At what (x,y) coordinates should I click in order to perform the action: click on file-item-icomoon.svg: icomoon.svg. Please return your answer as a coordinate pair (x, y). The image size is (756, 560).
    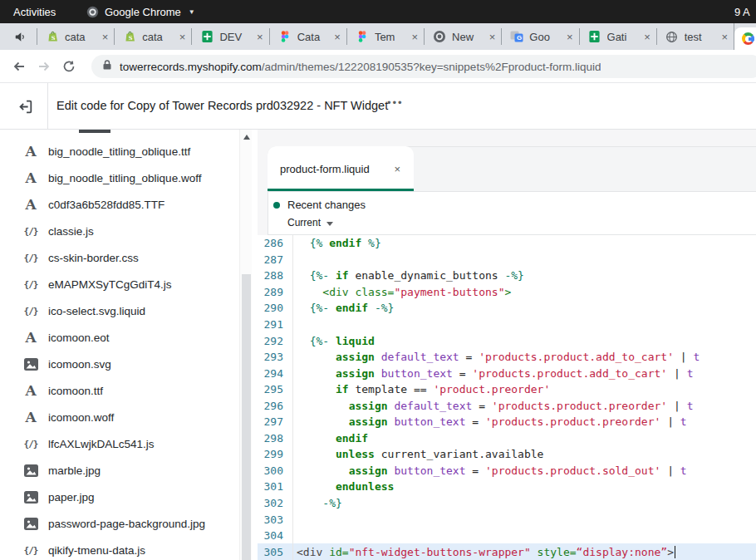
    Looking at the image, I should click on (119, 364).